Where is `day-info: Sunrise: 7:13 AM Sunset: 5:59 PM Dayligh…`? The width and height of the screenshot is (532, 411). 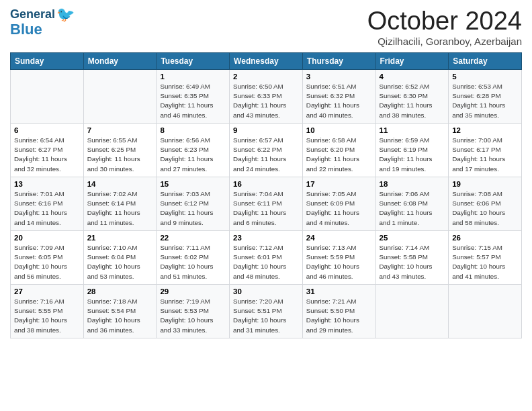
day-info: Sunrise: 7:13 AM Sunset: 5:59 PM Dayligh… is located at coordinates (339, 262).